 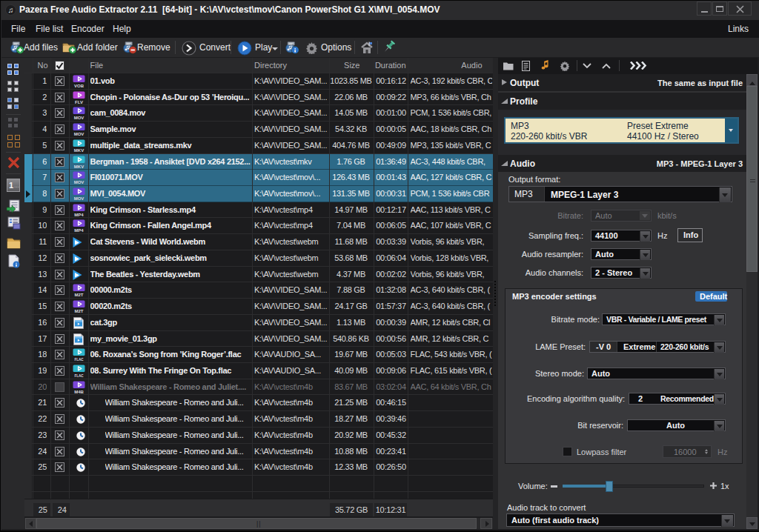 What do you see at coordinates (79, 86) in the screenshot?
I see `svg-text: VOB` at bounding box center [79, 86].